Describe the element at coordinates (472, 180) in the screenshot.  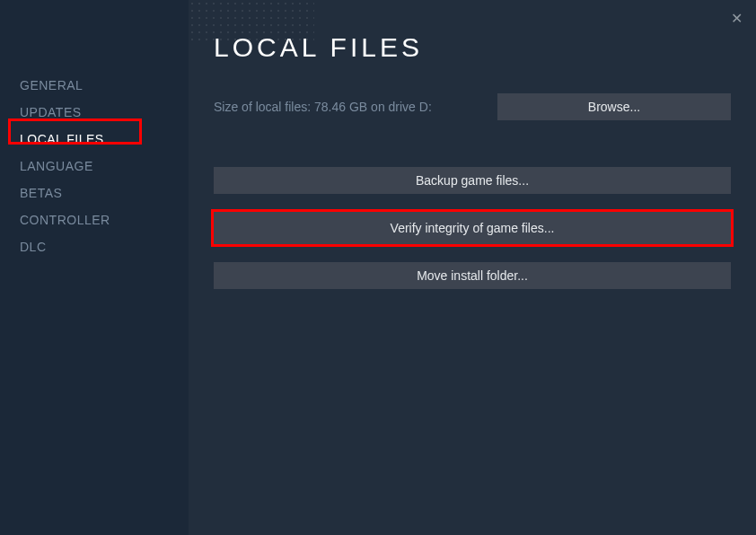
I see `backup-game-files-button: Backup game files...` at that location.